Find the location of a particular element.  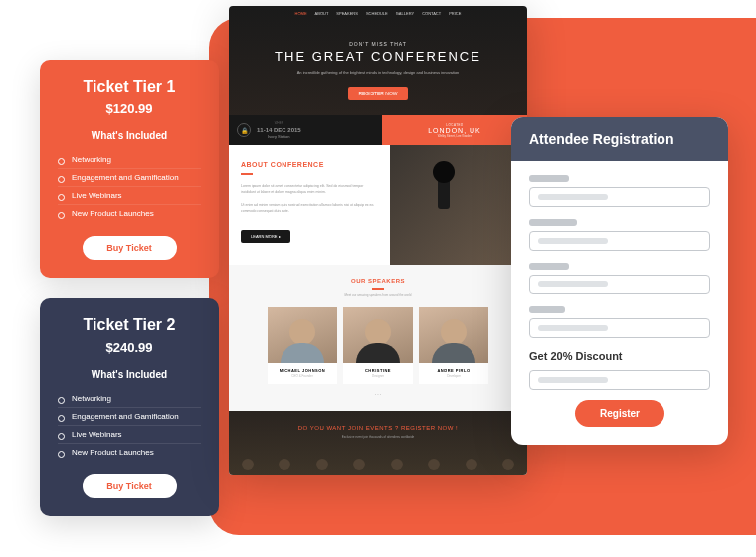

hero-section: HOME ABOUT SPEAKERS SCHEDULE GALLERY CON… is located at coordinates (378, 76).